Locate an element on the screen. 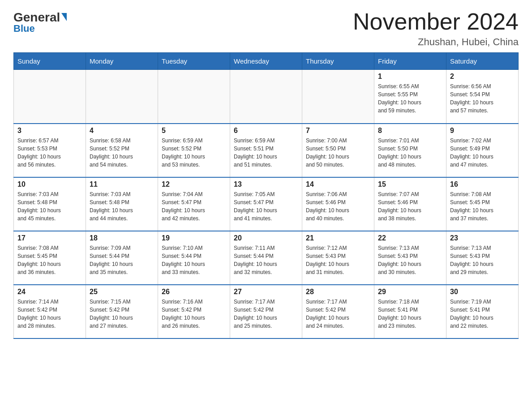  day-number: 15 is located at coordinates (410, 184).